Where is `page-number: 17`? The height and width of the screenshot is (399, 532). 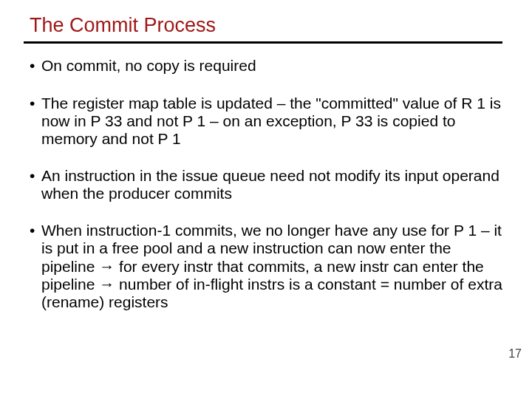 page-number: 17 is located at coordinates (515, 354).